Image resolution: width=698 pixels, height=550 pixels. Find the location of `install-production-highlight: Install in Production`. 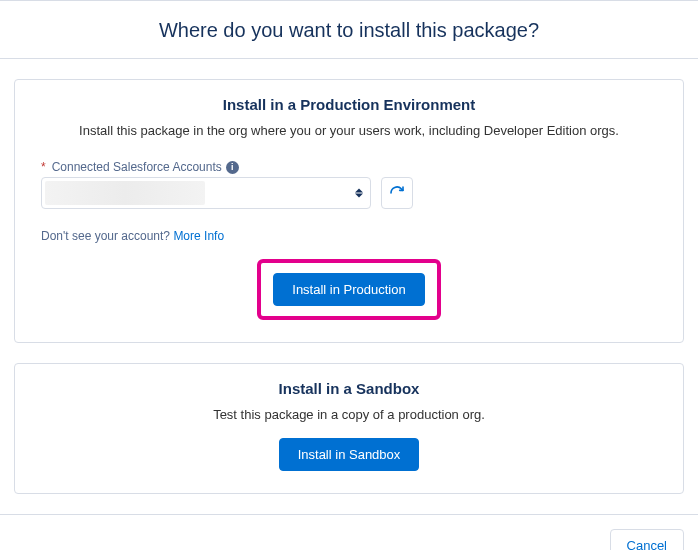

install-production-highlight: Install in Production is located at coordinates (348, 290).